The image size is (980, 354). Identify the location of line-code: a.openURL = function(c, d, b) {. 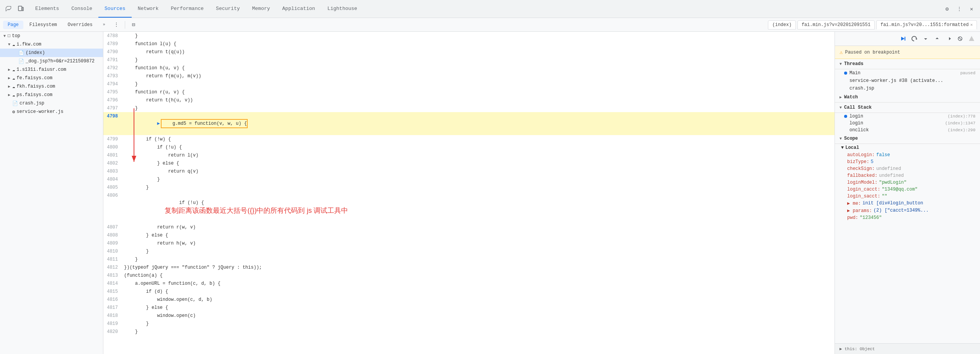
(479, 283).